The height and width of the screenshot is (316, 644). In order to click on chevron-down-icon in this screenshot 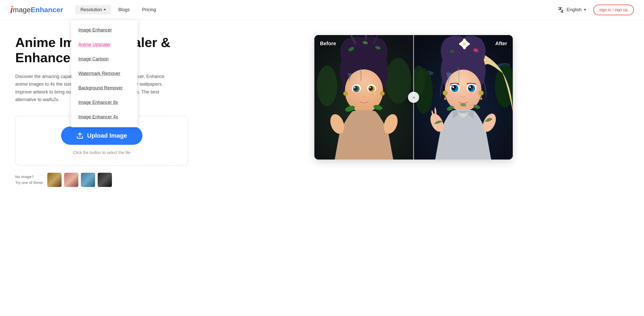, I will do `click(105, 10)`.